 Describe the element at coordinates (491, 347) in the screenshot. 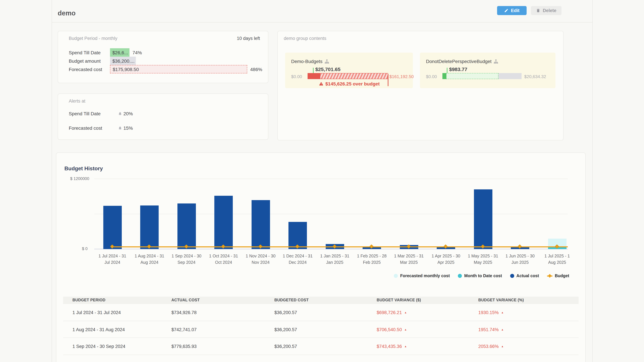

I see `table-cell: 2053.66%▲` at that location.